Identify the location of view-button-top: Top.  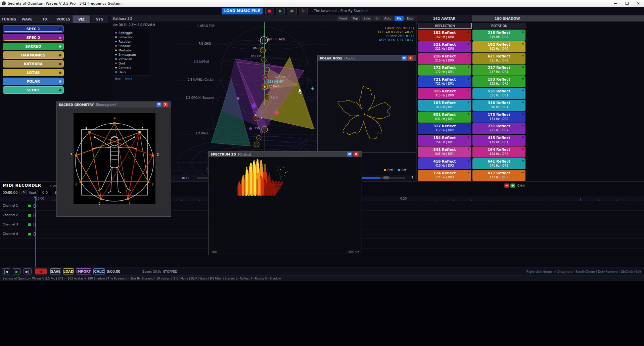
(355, 18).